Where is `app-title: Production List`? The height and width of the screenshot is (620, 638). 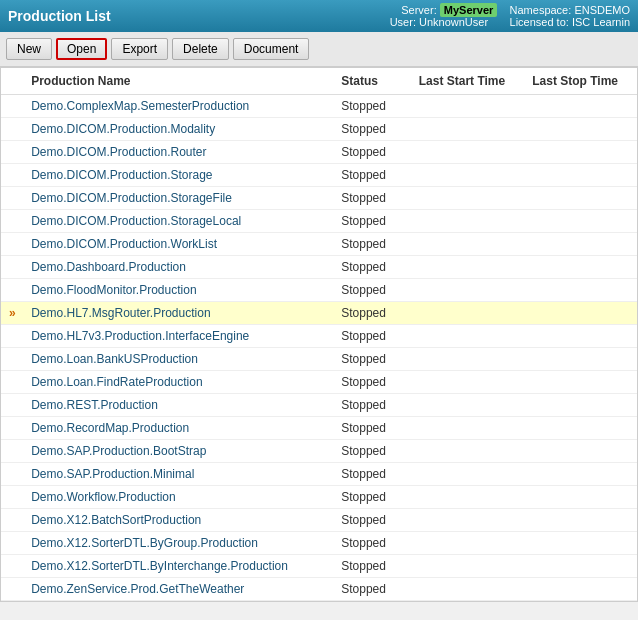 app-title: Production List is located at coordinates (60, 16).